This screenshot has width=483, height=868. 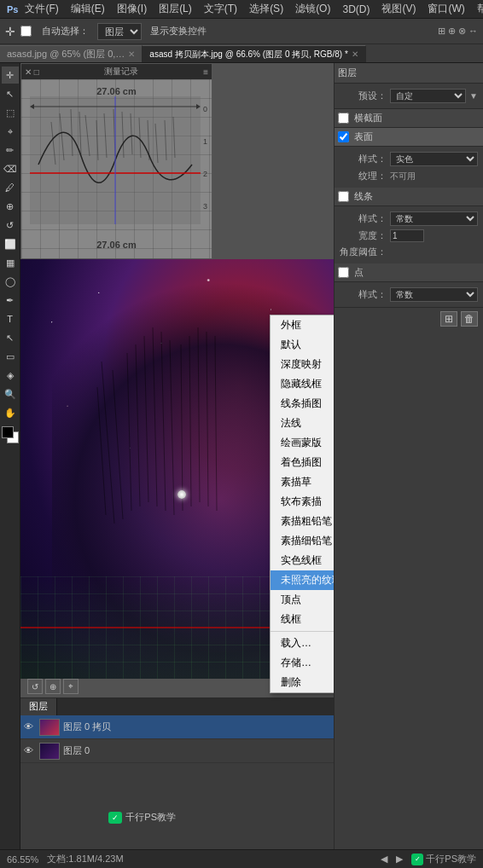 I want to click on hand-tool: ✋, so click(x=10, y=413).